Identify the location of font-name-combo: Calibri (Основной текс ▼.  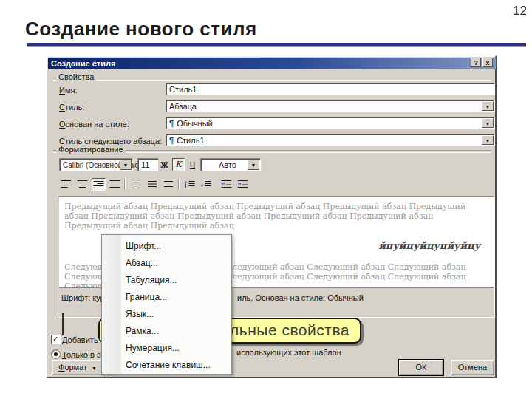
(96, 165).